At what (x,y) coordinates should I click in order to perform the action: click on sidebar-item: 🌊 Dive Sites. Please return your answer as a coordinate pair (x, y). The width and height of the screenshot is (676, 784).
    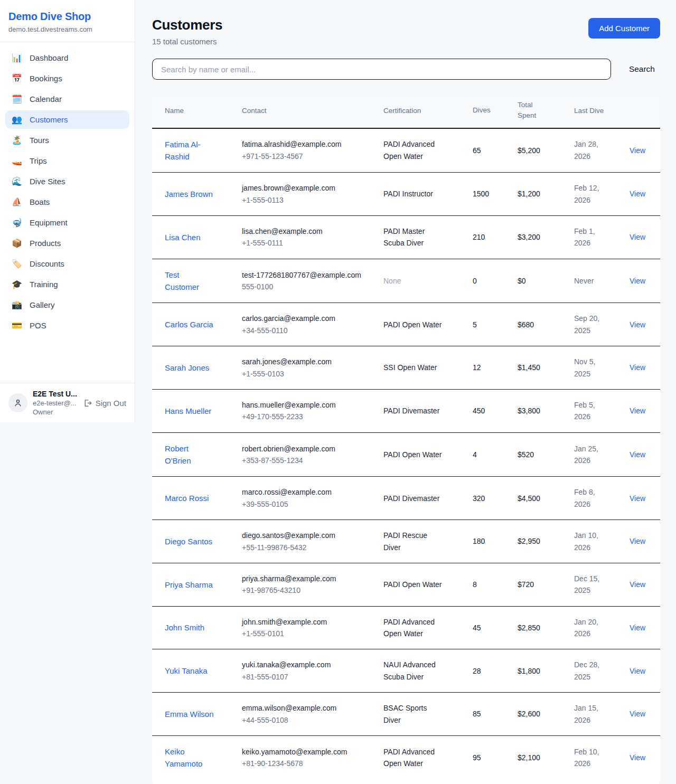
    Looking at the image, I should click on (68, 182).